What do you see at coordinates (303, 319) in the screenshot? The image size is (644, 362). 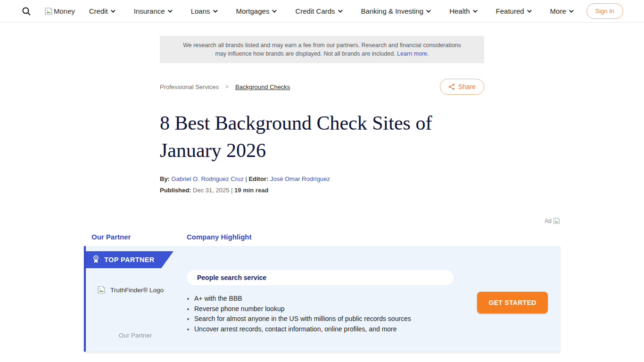 I see `bullet-text: Search for almost anyone in the US with …` at bounding box center [303, 319].